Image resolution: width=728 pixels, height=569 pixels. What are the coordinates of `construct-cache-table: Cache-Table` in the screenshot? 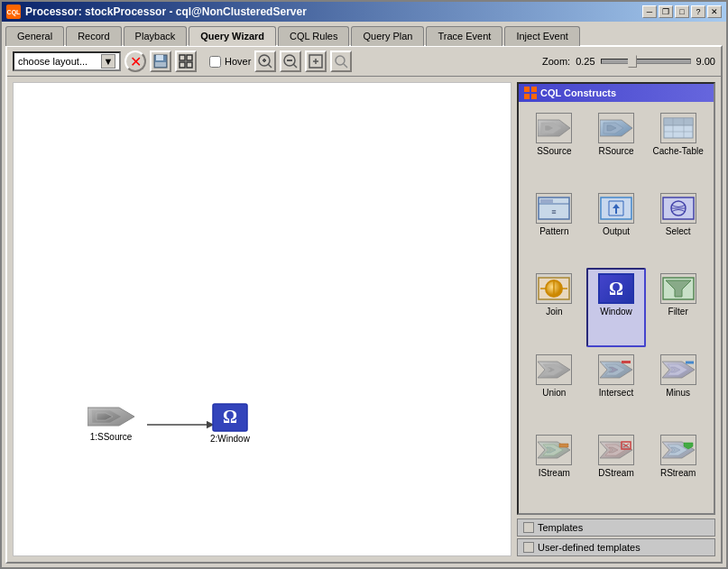 It's located at (678, 146).